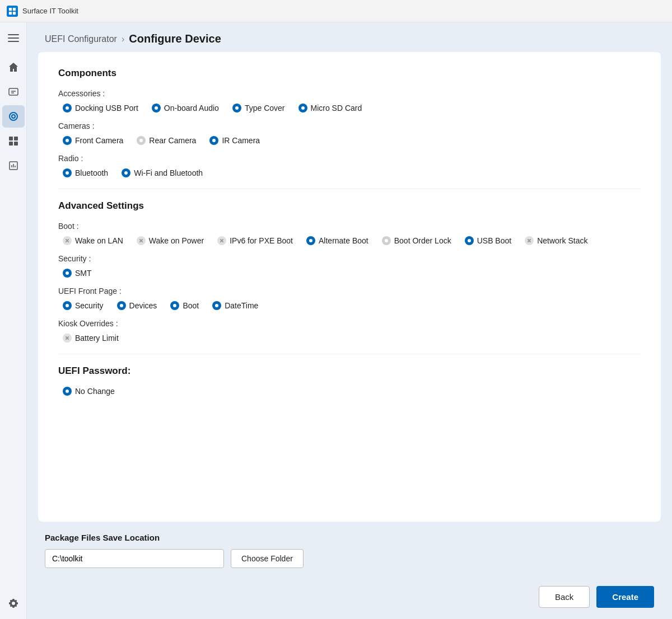 The width and height of the screenshot is (672, 619). What do you see at coordinates (156, 108) in the screenshot?
I see `radio-onboard-audio` at bounding box center [156, 108].